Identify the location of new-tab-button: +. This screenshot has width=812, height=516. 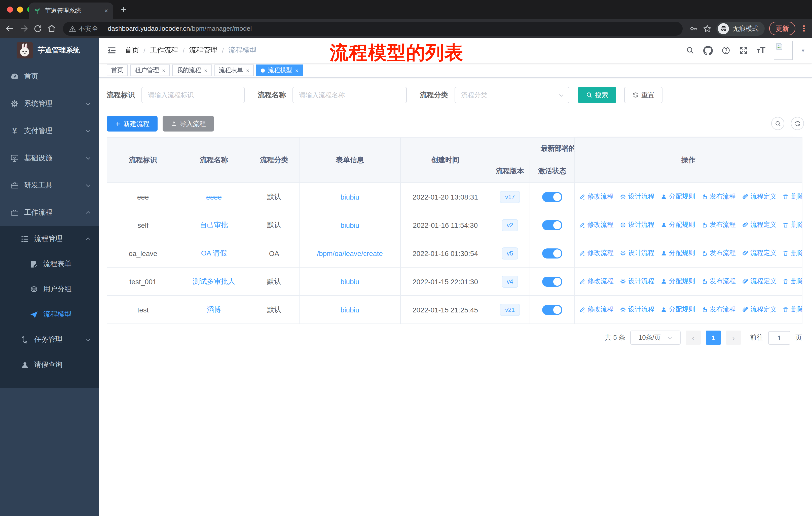
(123, 9).